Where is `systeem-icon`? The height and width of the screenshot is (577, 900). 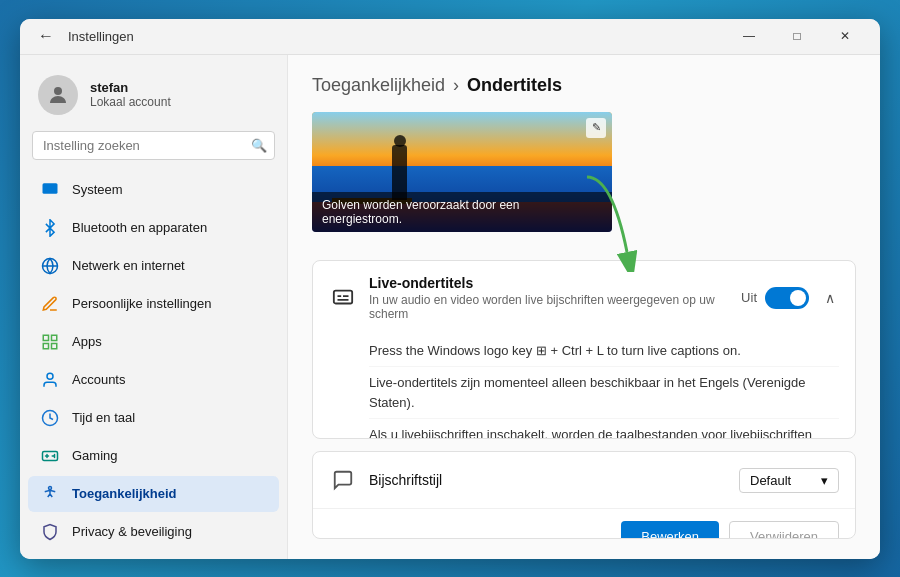
systeem-icon is located at coordinates (50, 190).